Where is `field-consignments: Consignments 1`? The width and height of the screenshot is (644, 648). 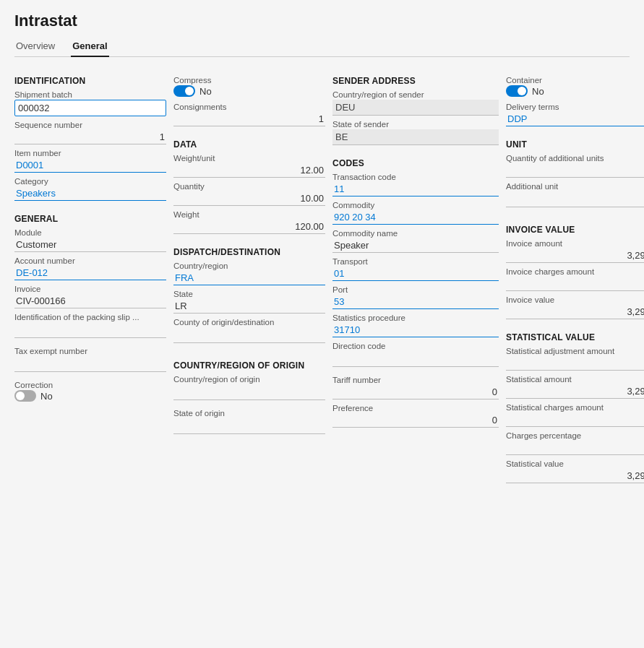 field-consignments: Consignments 1 is located at coordinates (249, 114).